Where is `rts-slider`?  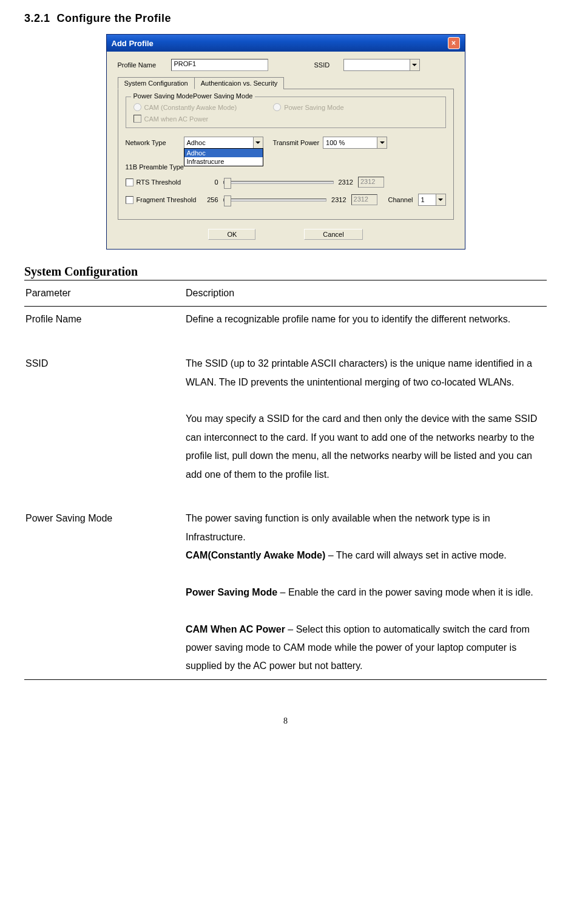 rts-slider is located at coordinates (279, 182).